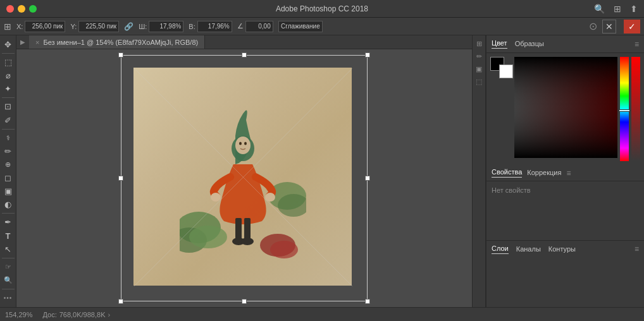 The height and width of the screenshot is (321, 644). What do you see at coordinates (8, 62) in the screenshot?
I see `tool-marquee: ⬚` at bounding box center [8, 62].